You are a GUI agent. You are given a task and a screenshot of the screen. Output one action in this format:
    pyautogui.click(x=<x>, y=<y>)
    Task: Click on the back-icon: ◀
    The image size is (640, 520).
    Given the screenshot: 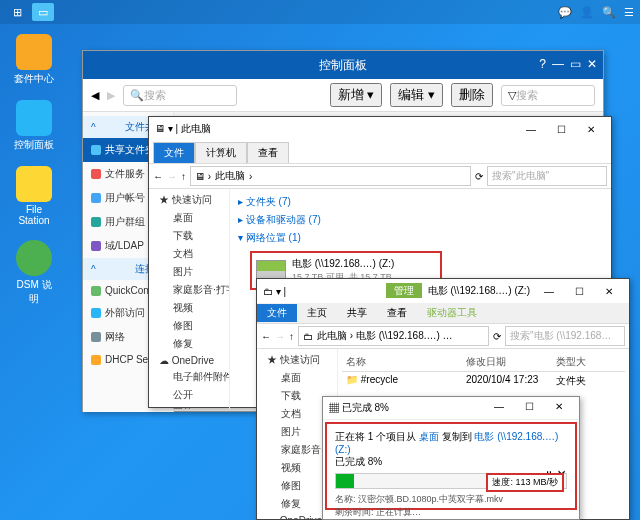 What is the action you would take?
    pyautogui.click(x=95, y=96)
    